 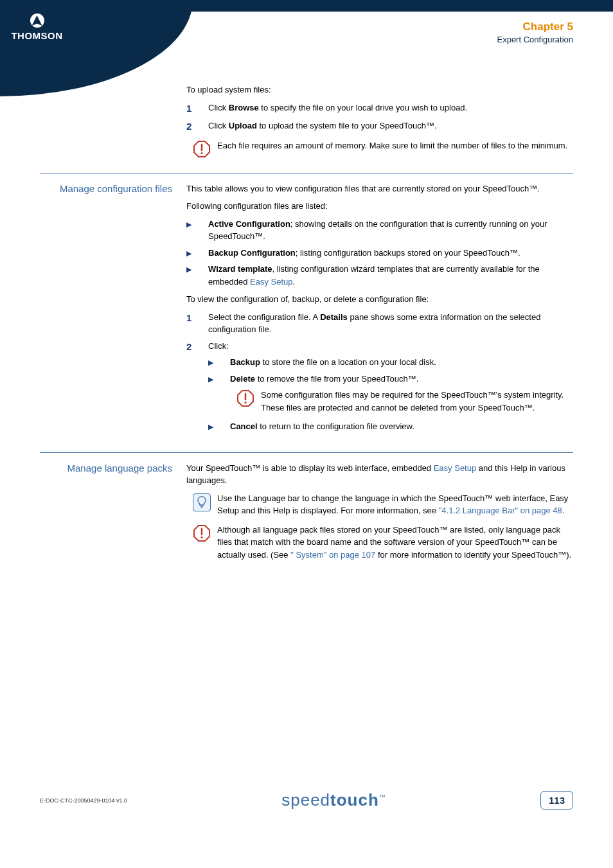 I want to click on speedtouch-logo: speedtouch™, so click(x=334, y=801).